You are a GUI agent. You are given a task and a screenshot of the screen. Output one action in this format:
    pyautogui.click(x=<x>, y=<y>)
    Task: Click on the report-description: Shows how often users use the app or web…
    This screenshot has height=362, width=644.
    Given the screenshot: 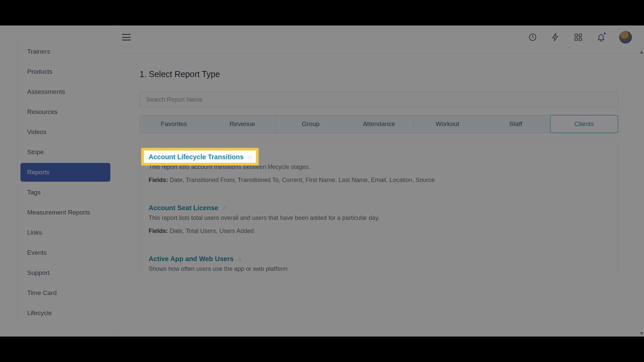 What is the action you would take?
    pyautogui.click(x=379, y=269)
    